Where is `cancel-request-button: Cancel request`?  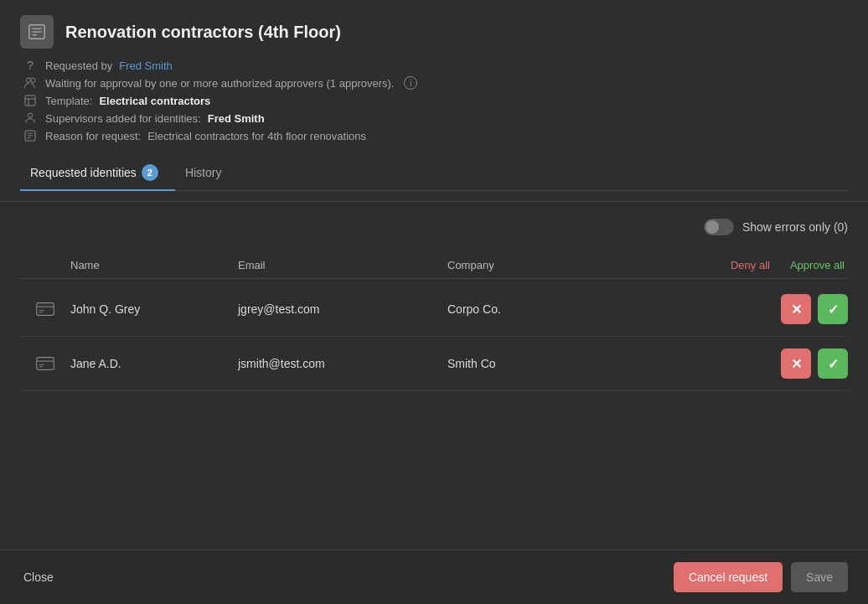 cancel-request-button: Cancel request is located at coordinates (728, 577).